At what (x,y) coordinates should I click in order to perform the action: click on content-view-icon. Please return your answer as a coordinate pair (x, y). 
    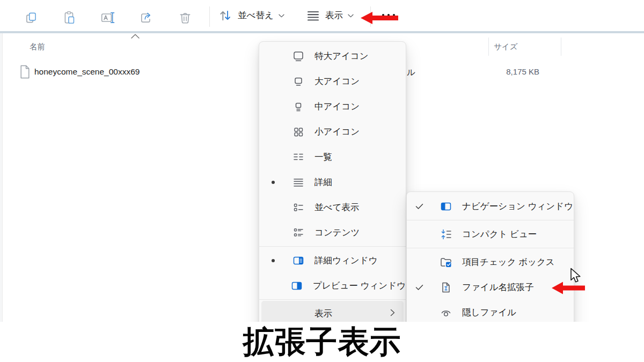
    Looking at the image, I should click on (298, 233).